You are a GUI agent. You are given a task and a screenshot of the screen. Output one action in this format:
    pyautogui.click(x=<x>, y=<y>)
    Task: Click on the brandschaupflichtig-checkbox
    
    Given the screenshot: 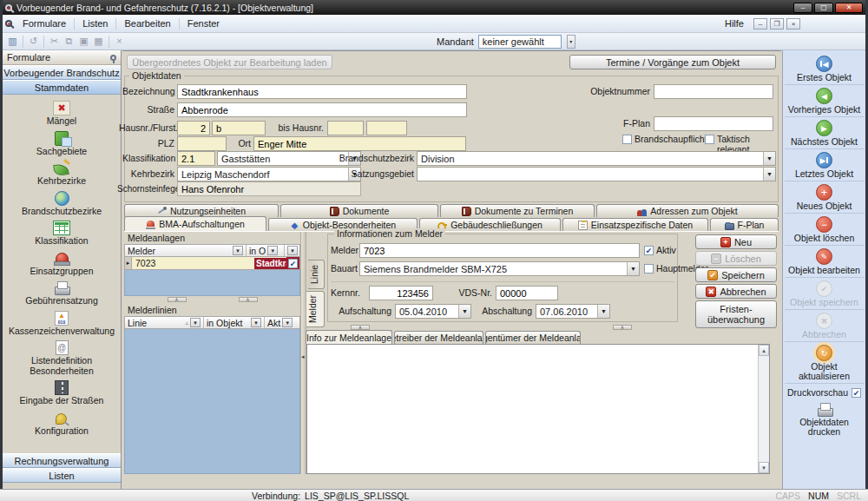 What is the action you would take?
    pyautogui.click(x=627, y=139)
    